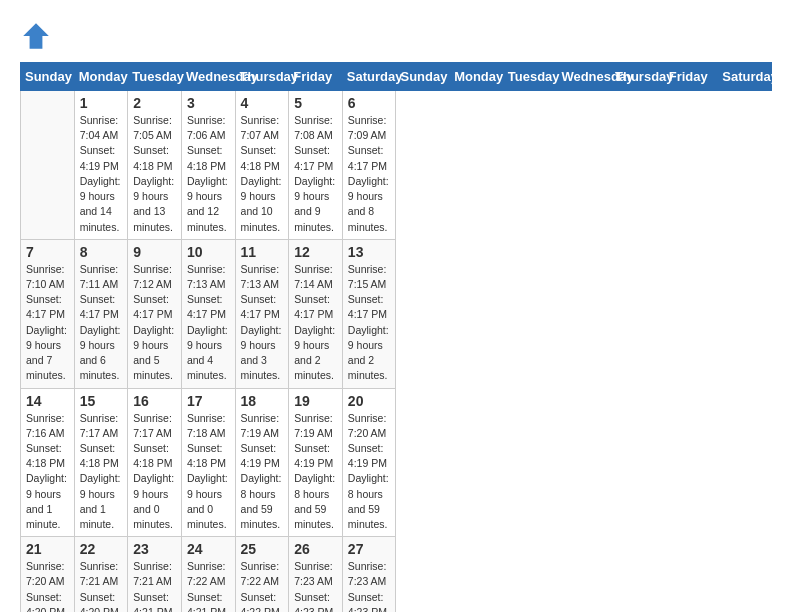 The height and width of the screenshot is (612, 792). Describe the element at coordinates (262, 586) in the screenshot. I see `day-info: Sunrise: 7:22 AMSunset: 4:22 PMDaylight:…` at that location.